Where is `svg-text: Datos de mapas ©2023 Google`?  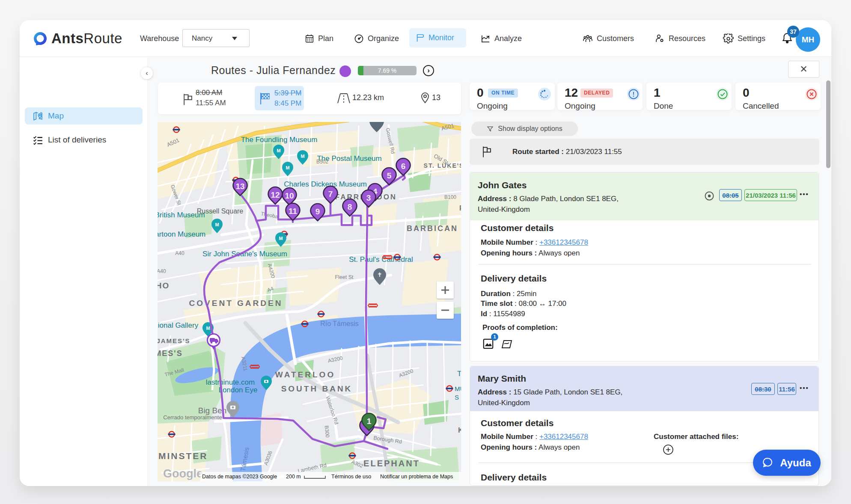 svg-text: Datos de mapas ©2023 Google is located at coordinates (240, 477).